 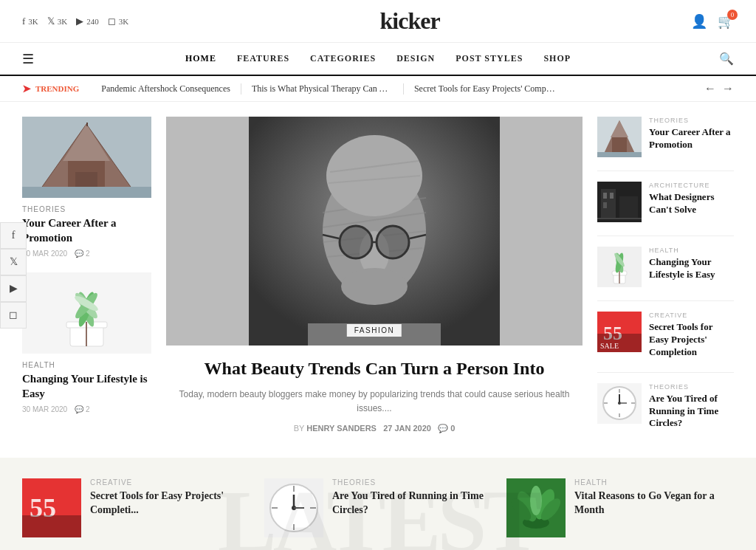 What do you see at coordinates (201, 59) in the screenshot?
I see `nav-home: HOME` at bounding box center [201, 59].